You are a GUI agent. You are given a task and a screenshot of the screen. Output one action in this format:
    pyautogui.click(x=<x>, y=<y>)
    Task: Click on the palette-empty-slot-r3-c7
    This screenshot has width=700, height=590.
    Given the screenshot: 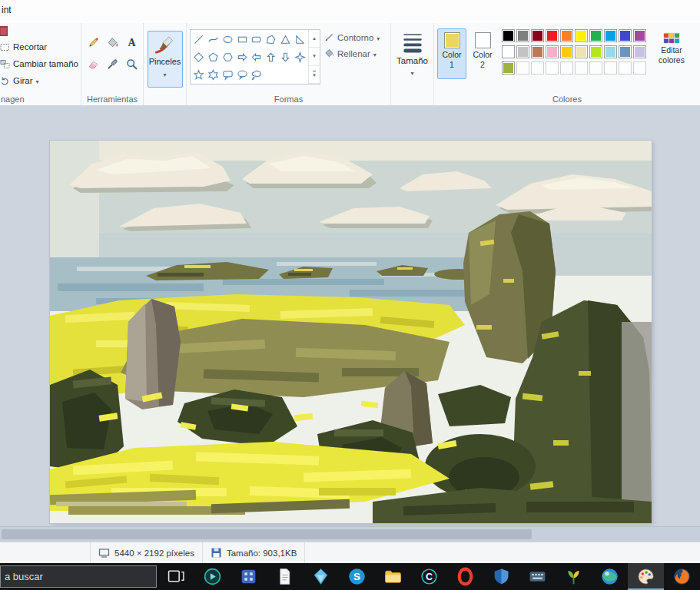 What is the action you would take?
    pyautogui.click(x=596, y=68)
    